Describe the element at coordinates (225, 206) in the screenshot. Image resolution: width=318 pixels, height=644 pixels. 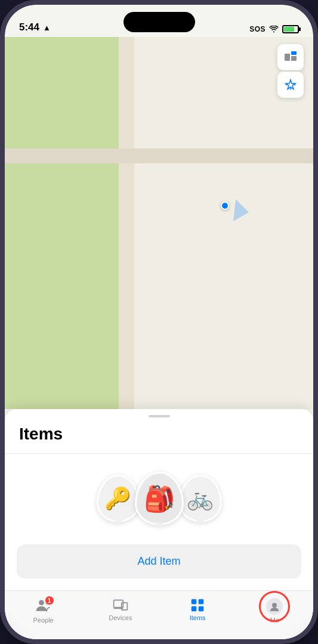
I see `location-dot-circle` at that location.